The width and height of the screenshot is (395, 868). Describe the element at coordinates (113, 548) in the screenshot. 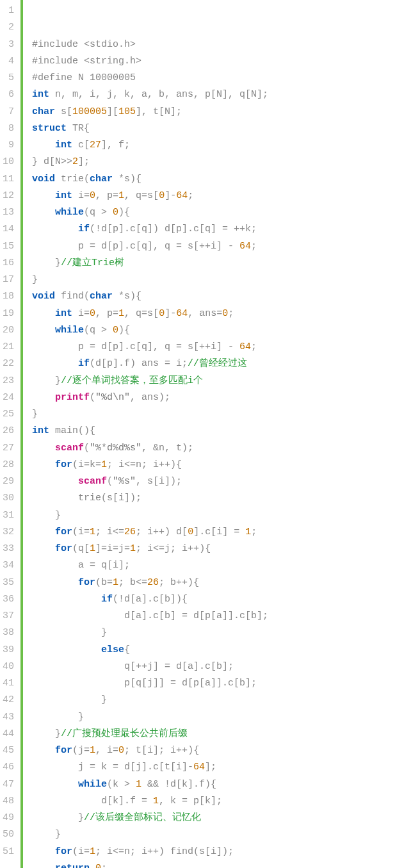

I see `token-plain: ]=i=j=` at that location.